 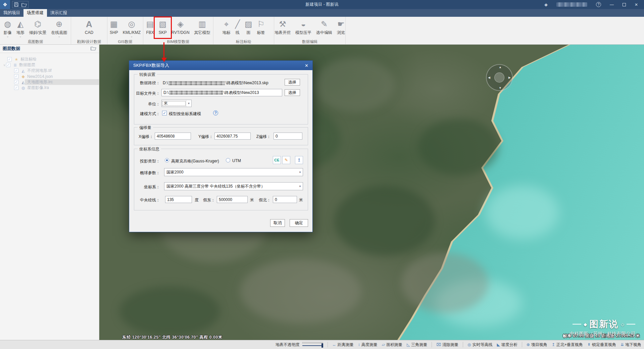 I want to click on compass-knob, so click(x=499, y=78).